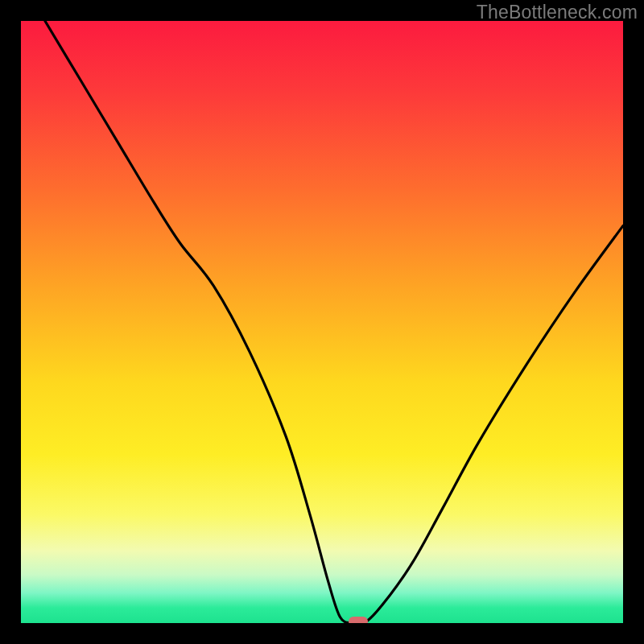 The image size is (644, 644). I want to click on minimum-marker, so click(358, 620).